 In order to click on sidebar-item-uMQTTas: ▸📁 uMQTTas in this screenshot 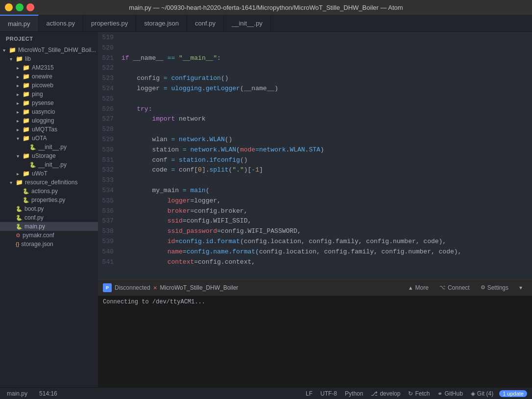, I will do `click(49, 129)`.